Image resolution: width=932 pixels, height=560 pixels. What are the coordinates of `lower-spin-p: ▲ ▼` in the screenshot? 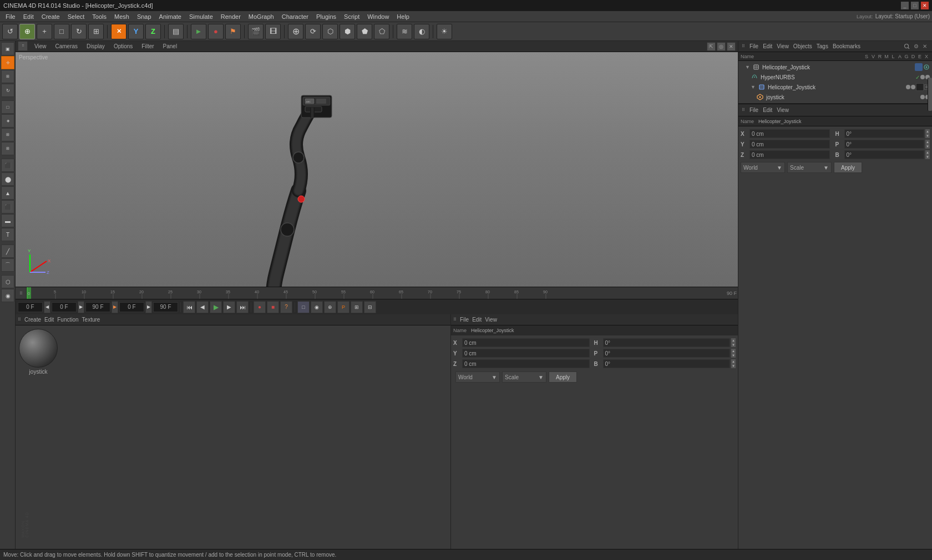 It's located at (928, 144).